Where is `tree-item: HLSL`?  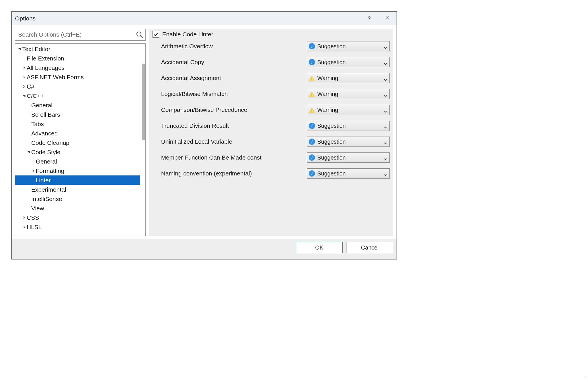
tree-item: HLSL is located at coordinates (78, 227).